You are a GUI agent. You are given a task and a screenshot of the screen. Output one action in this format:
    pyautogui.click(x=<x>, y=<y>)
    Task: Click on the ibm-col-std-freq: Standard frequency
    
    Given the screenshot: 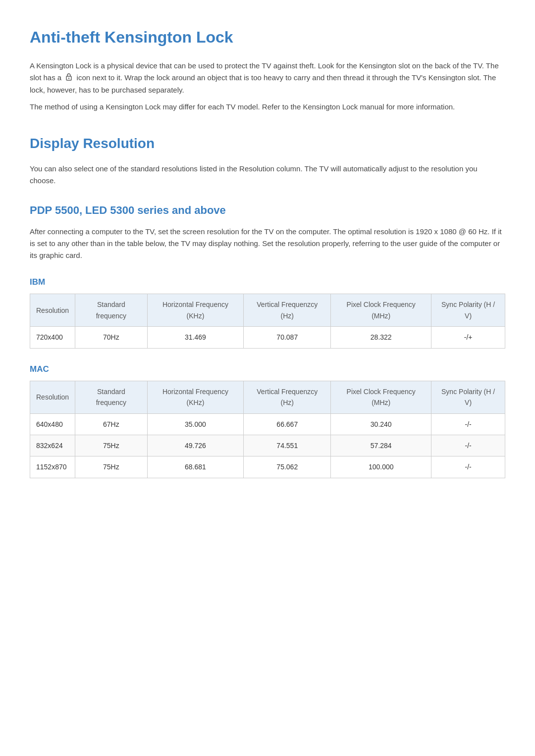 What is the action you would take?
    pyautogui.click(x=111, y=310)
    